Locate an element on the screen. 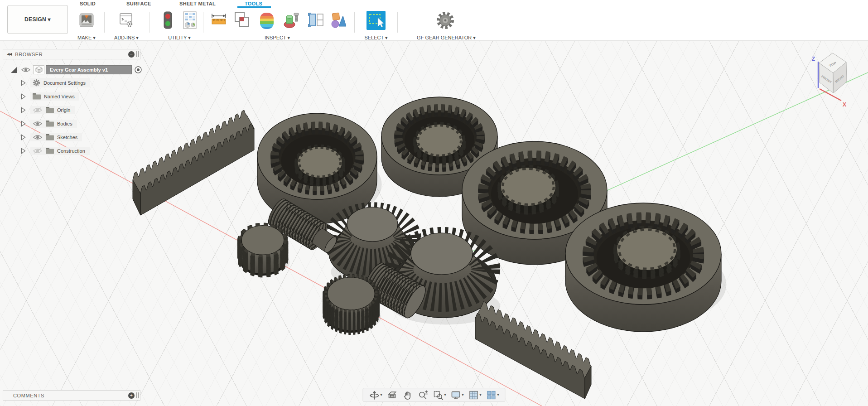  tab-surface: SURFACE is located at coordinates (139, 5).